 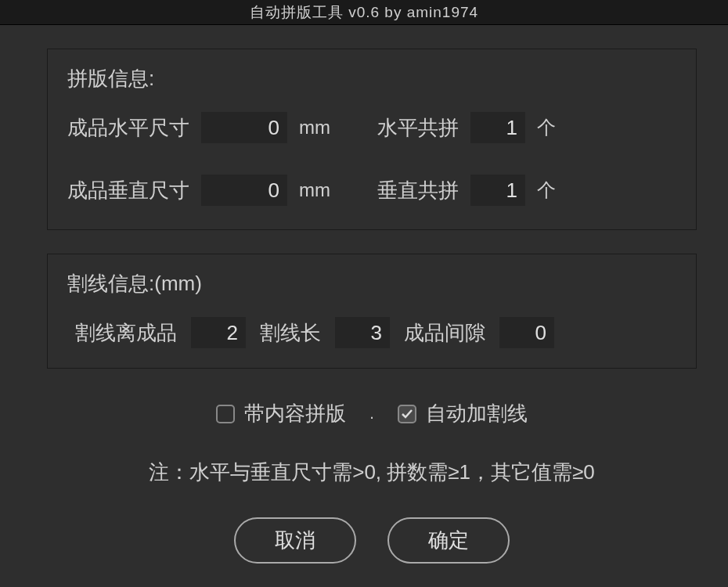 I want to click on vert-size-input, so click(x=244, y=190).